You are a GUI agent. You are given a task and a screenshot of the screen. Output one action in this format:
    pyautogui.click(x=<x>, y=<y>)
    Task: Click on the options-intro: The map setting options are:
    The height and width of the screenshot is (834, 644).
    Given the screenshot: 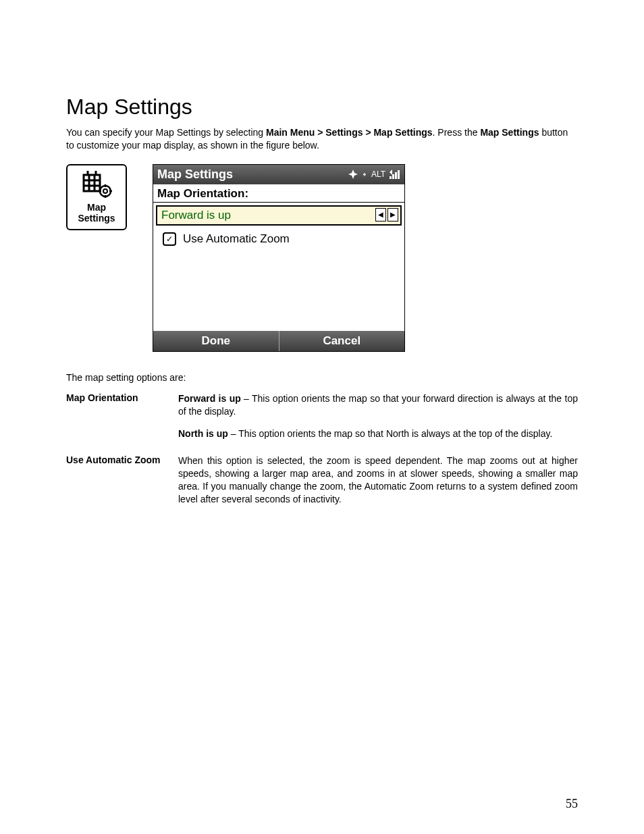 What is the action you would take?
    pyautogui.click(x=322, y=377)
    